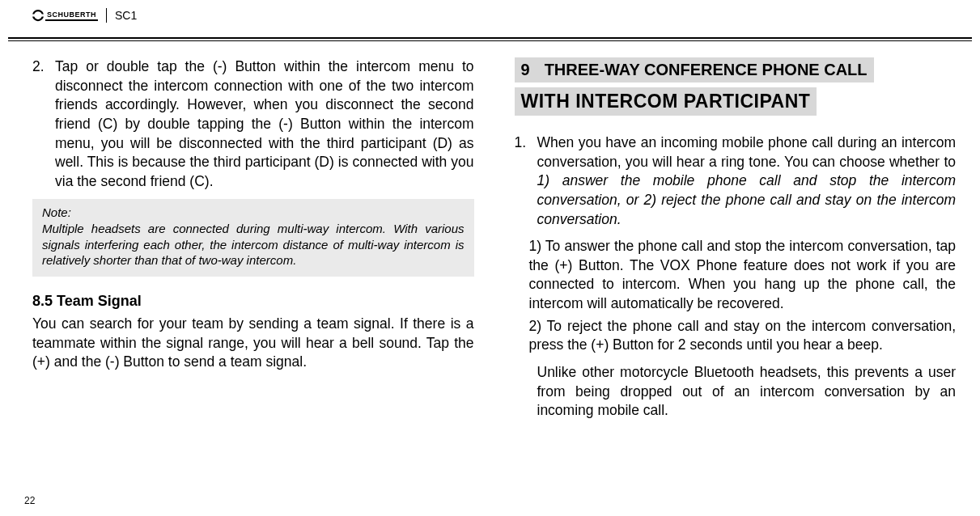 Image resolution: width=980 pixels, height=516 pixels. What do you see at coordinates (29, 501) in the screenshot?
I see `page-number: 22` at bounding box center [29, 501].